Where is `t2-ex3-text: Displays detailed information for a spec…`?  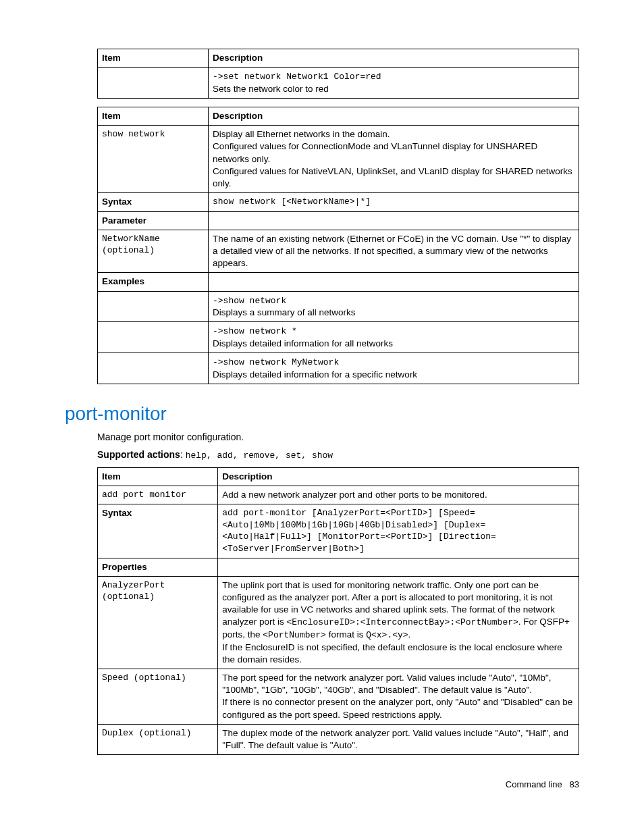
t2-ex3-text: Displays detailed information for a spec… is located at coordinates (315, 374).